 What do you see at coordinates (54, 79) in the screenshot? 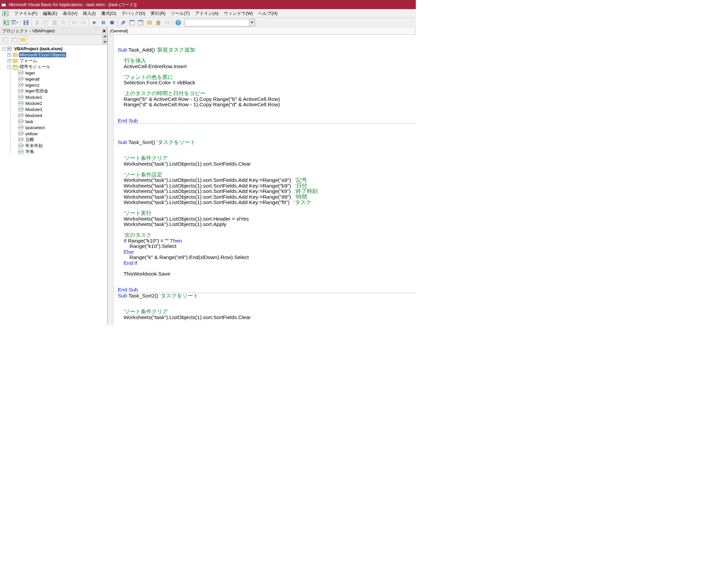
I see `tree-module-item: <>legerall` at bounding box center [54, 79].